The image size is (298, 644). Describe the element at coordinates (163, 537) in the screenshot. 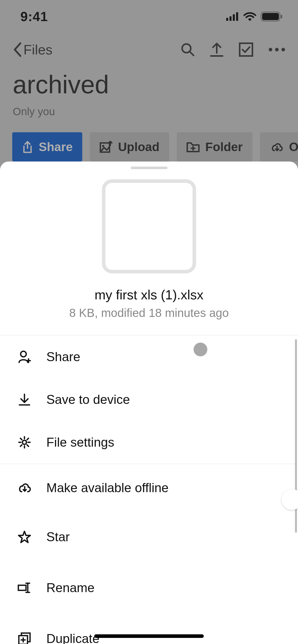

I see `action-star-label: Star` at that location.